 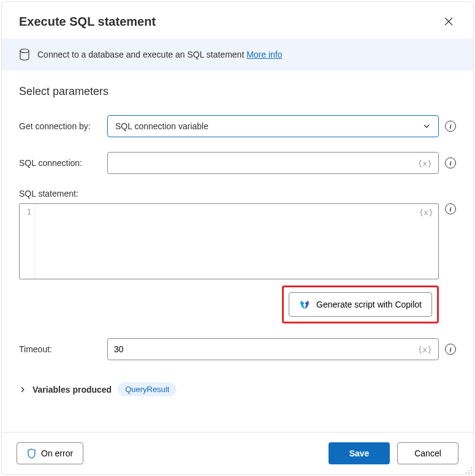 What do you see at coordinates (61, 349) in the screenshot?
I see `timeout-label: Timeout:` at bounding box center [61, 349].